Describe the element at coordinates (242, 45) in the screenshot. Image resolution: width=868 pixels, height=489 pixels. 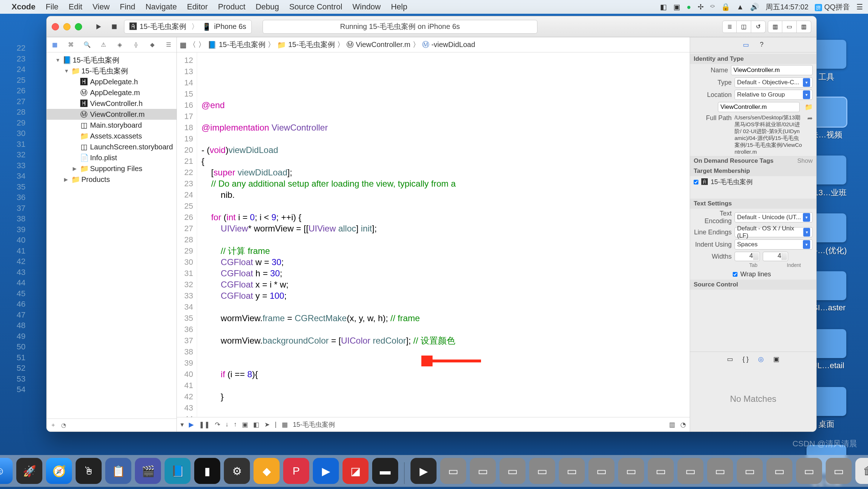
I see `jump-project: 15-毛毛虫案例` at that location.